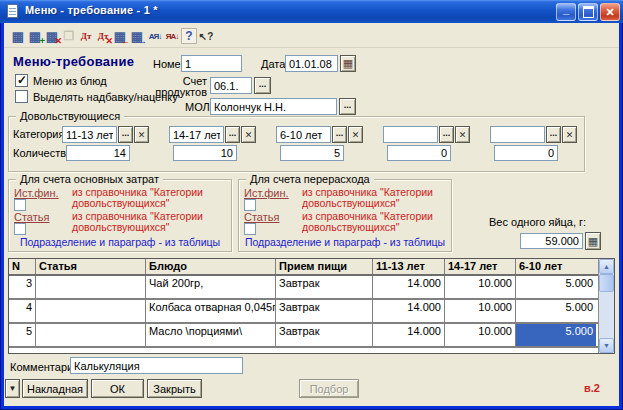 This screenshot has width=623, height=410. Describe the element at coordinates (18, 36) in the screenshot. I see `new-row-icon` at that location.